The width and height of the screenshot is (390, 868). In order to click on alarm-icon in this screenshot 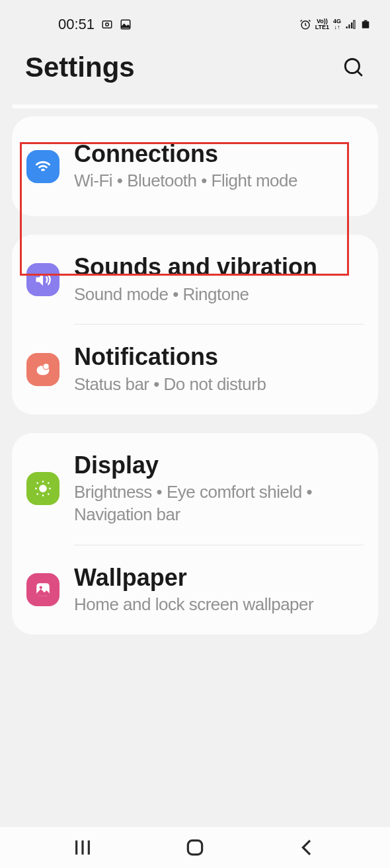, I will do `click(305, 24)`.